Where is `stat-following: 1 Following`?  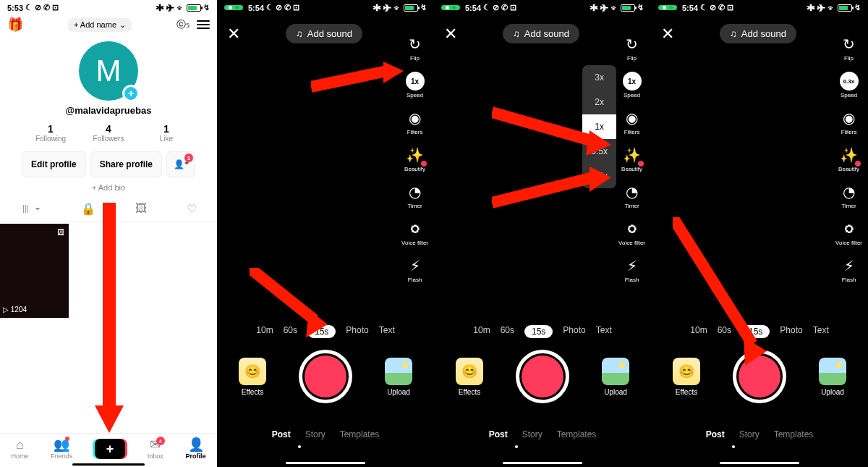 stat-following: 1 Following is located at coordinates (51, 133).